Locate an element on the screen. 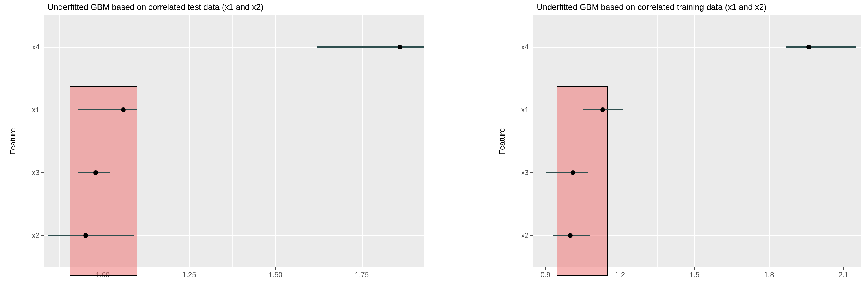 Image resolution: width=868 pixels, height=281 pixels. x-tick-label: 1.75 is located at coordinates (362, 275).